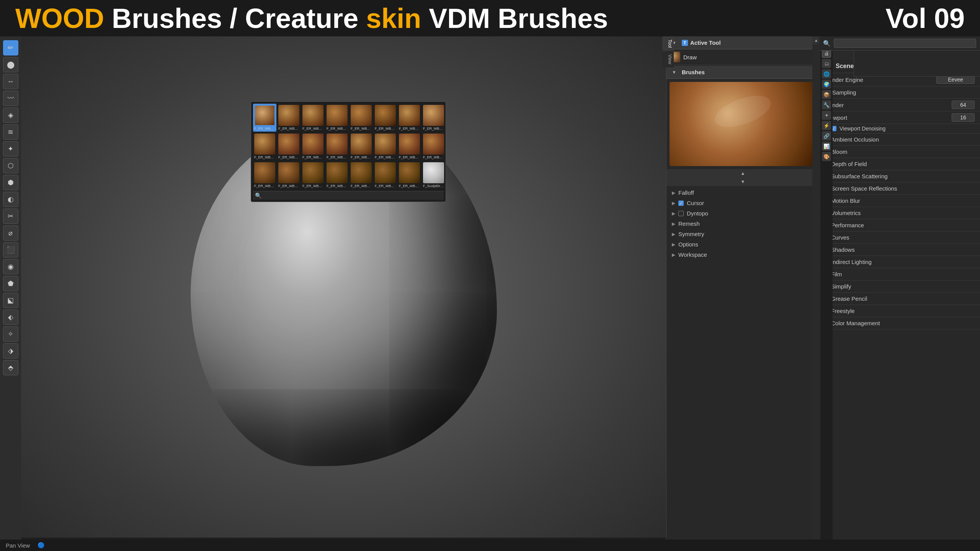 Image resolution: width=980 pixels, height=551 pixels. What do you see at coordinates (11, 267) in the screenshot?
I see `toolbar-btn-13: ◉` at bounding box center [11, 267].